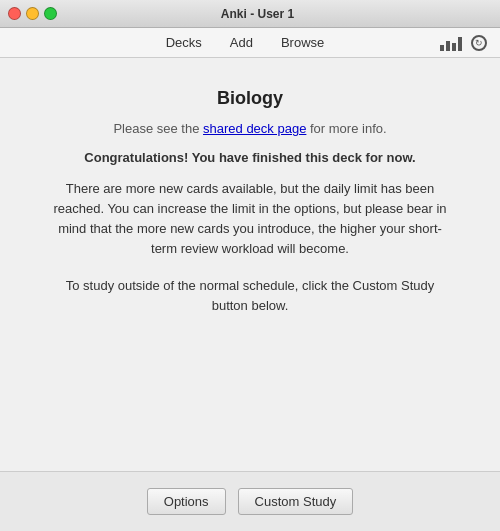 Image resolution: width=500 pixels, height=531 pixels. What do you see at coordinates (302, 42) in the screenshot?
I see `menu-browse: Browse` at bounding box center [302, 42].